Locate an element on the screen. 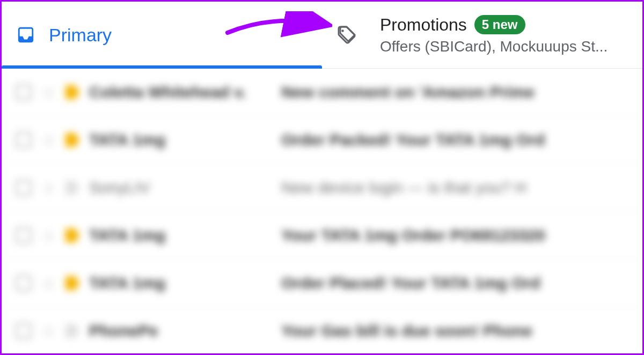 The image size is (644, 355). email-row: ☆TATA 1mgOrder Placed! Your TATA 1mg Ord is located at coordinates (322, 283).